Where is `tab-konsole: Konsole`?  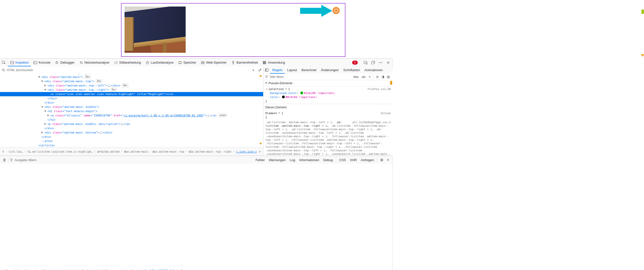 tab-konsole: Konsole is located at coordinates (42, 62).